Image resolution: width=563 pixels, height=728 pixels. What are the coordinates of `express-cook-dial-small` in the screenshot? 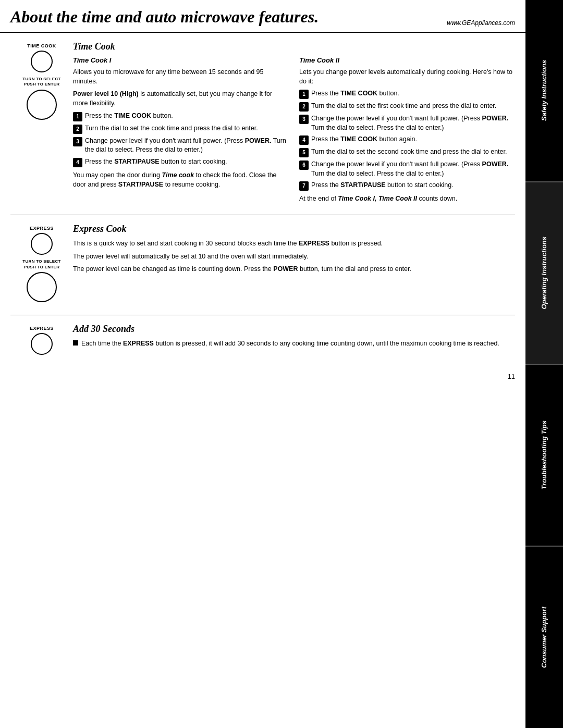 It's located at (42, 244).